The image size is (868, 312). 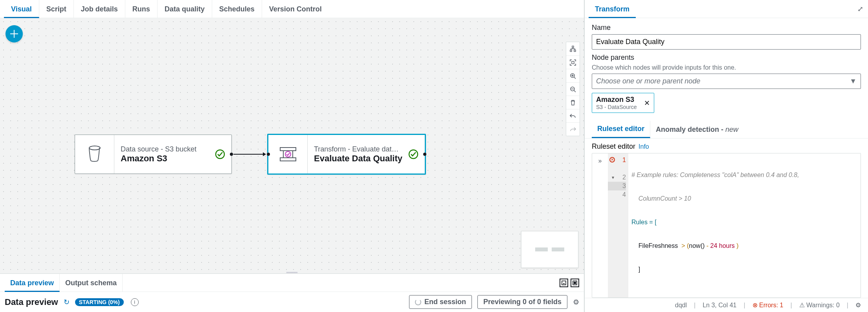 I want to click on tab-output-schema: Output schema, so click(x=91, y=283).